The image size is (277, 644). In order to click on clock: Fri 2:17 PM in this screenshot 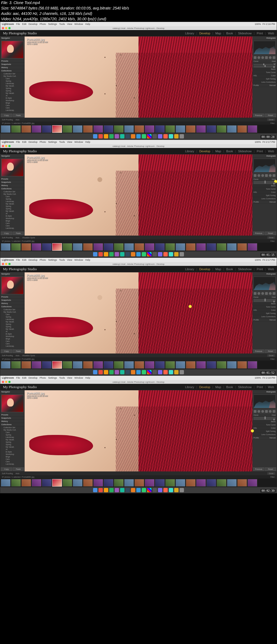, I will do `click(269, 260)`.